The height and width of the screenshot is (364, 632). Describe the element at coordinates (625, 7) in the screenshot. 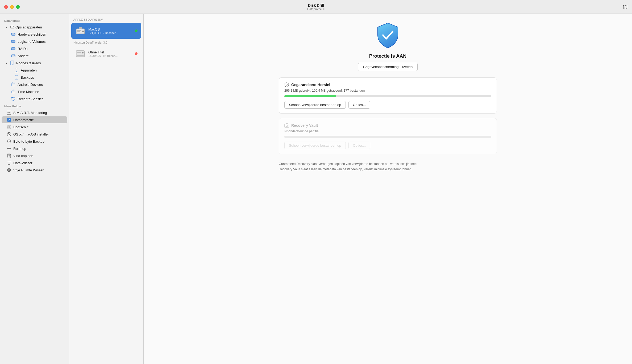

I see `book-icon: 🕮` at that location.